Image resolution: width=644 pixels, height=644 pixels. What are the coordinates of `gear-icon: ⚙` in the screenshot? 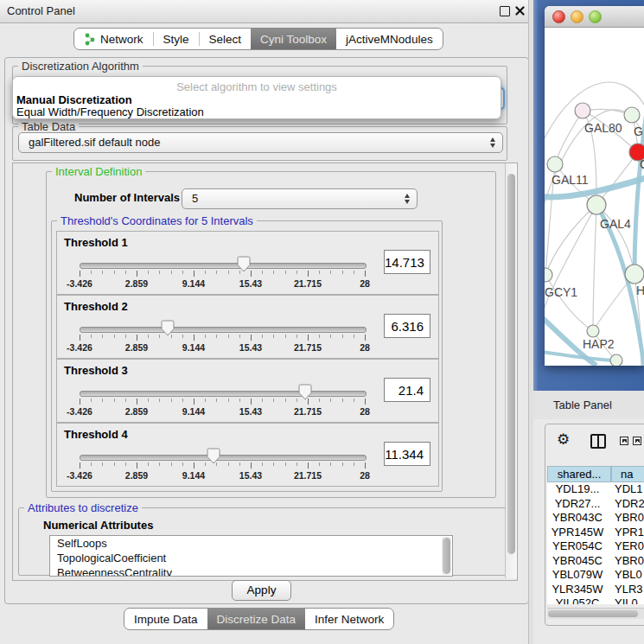 It's located at (564, 440).